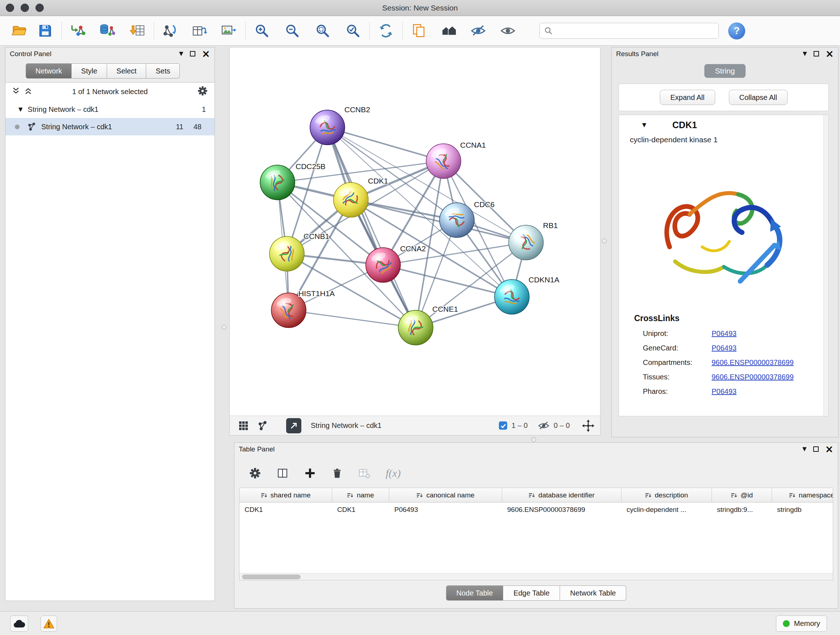  Describe the element at coordinates (737, 31) in the screenshot. I see `help-button: ?` at that location.